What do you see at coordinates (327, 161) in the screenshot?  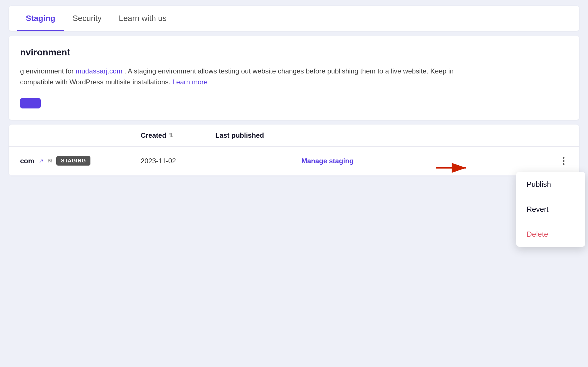 I see `manage-staging-link: Manage staging` at bounding box center [327, 161].